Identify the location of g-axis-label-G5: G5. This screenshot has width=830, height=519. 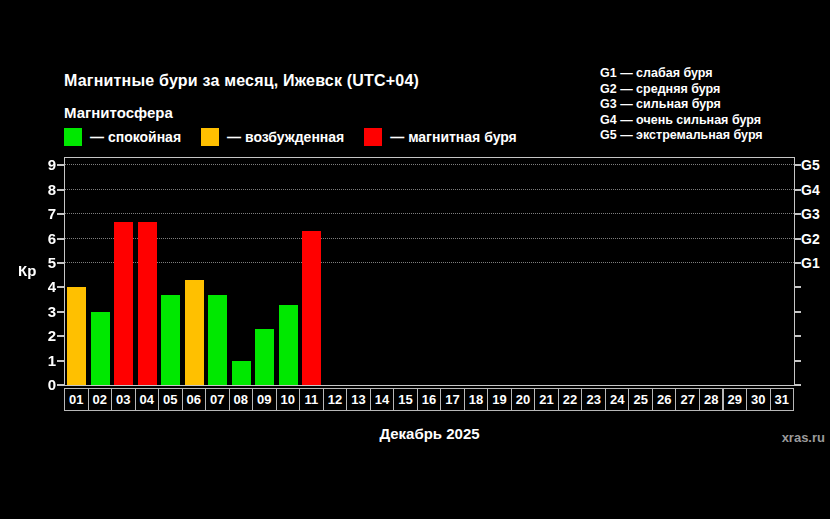
(810, 165).